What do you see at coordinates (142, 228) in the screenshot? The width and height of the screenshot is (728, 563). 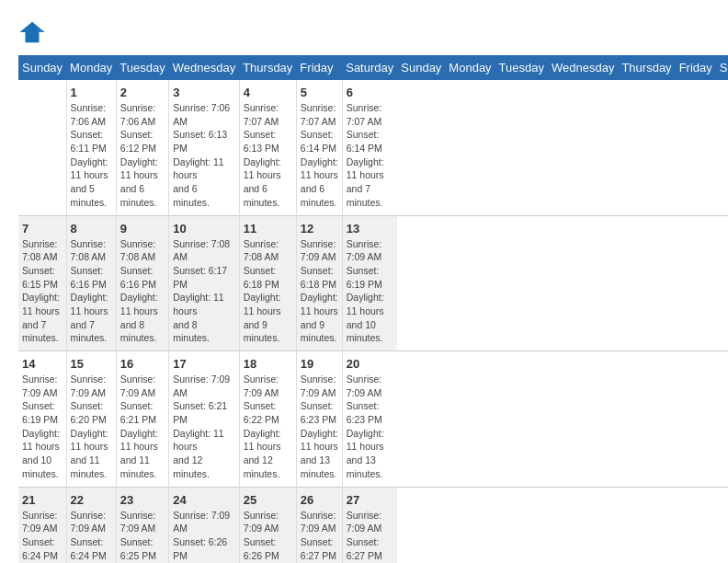 I see `day-number: 9` at bounding box center [142, 228].